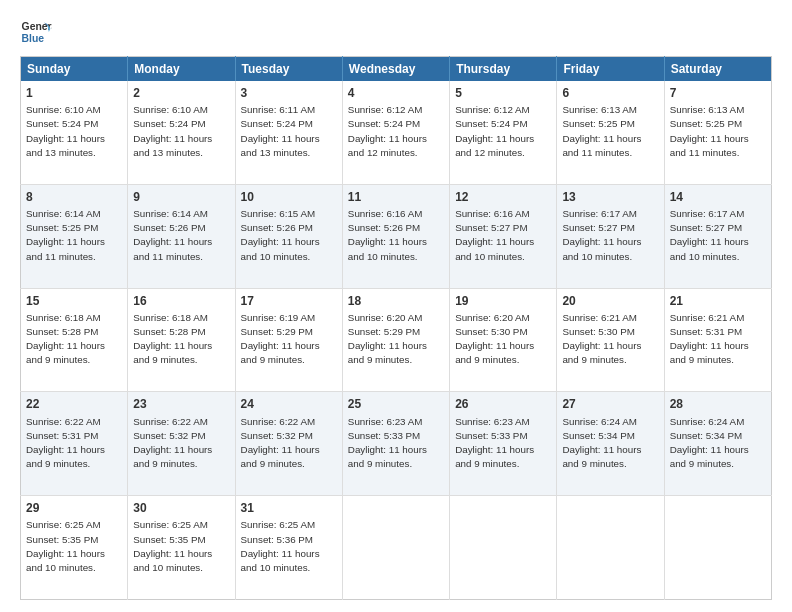  I want to click on day-number: 23, so click(181, 404).